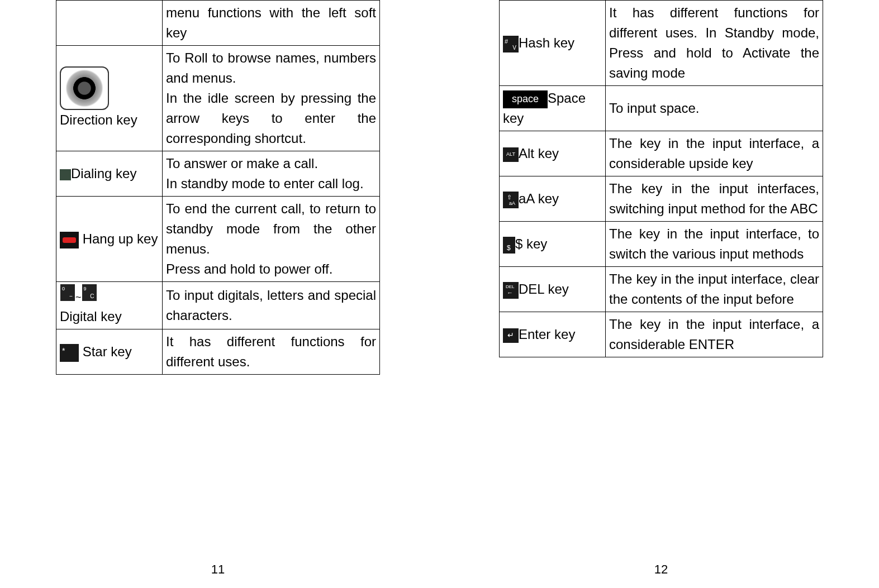 Image resolution: width=879 pixels, height=588 pixels. I want to click on desc-cell: The key in the input interfaces, switchi…, so click(714, 199).